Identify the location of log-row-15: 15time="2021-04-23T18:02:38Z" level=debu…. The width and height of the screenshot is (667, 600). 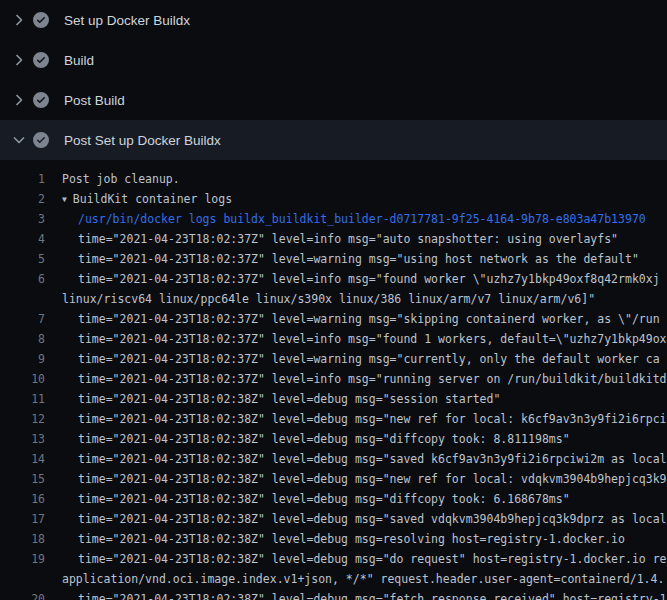
(334, 479).